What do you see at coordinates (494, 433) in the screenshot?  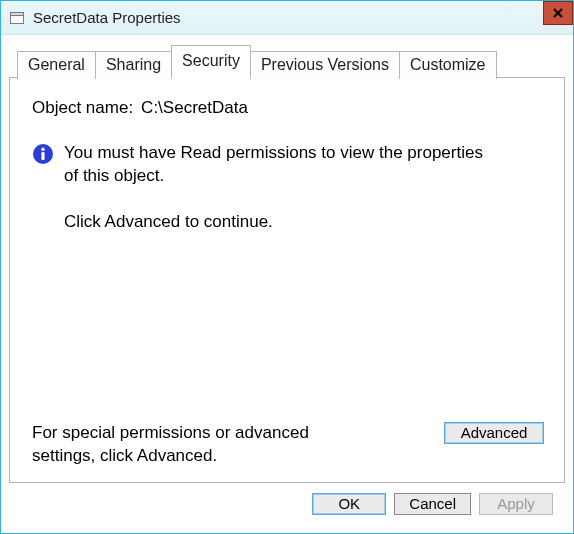 I see `advanced-button: Advanced` at bounding box center [494, 433].